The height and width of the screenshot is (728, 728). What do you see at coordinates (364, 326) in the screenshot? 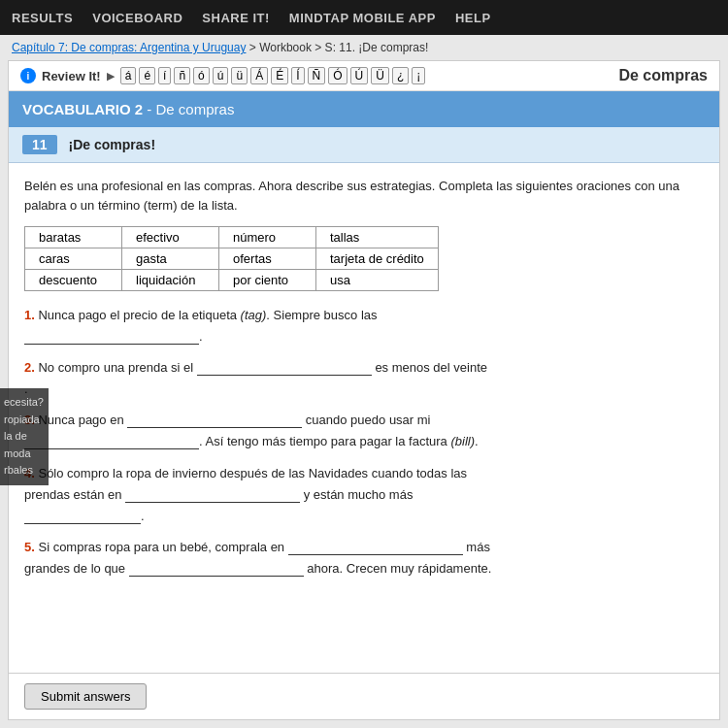
I see `question-1: 1. Nunca pago el precio de la etiqueta (…` at bounding box center [364, 326].